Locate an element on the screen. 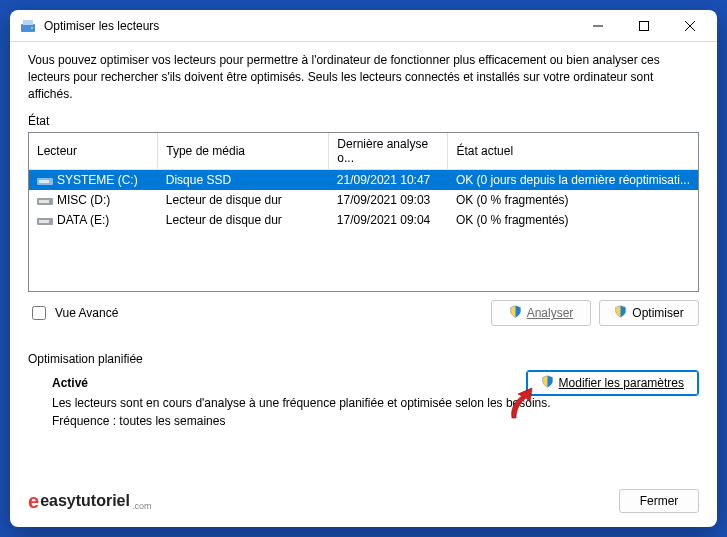 The width and height of the screenshot is (727, 537). footer: e easytutoriel .com Fermer is located at coordinates (364, 505).